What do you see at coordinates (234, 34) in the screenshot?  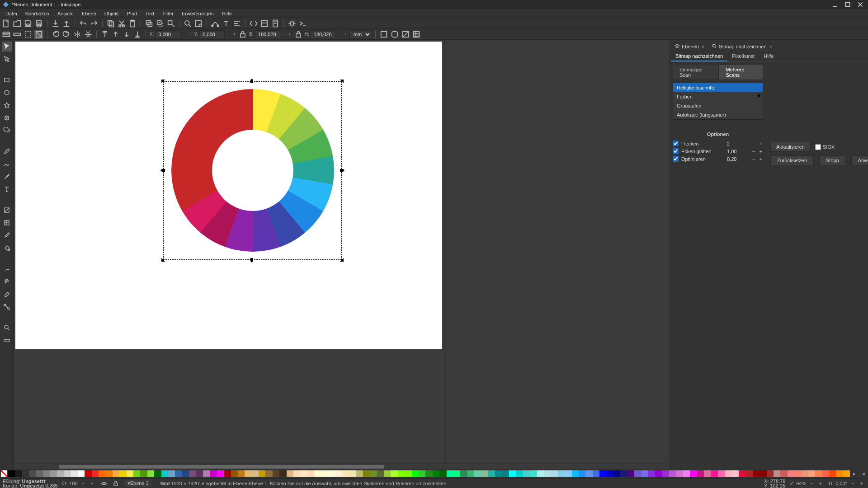 I see `y-inc-button: +` at bounding box center [234, 34].